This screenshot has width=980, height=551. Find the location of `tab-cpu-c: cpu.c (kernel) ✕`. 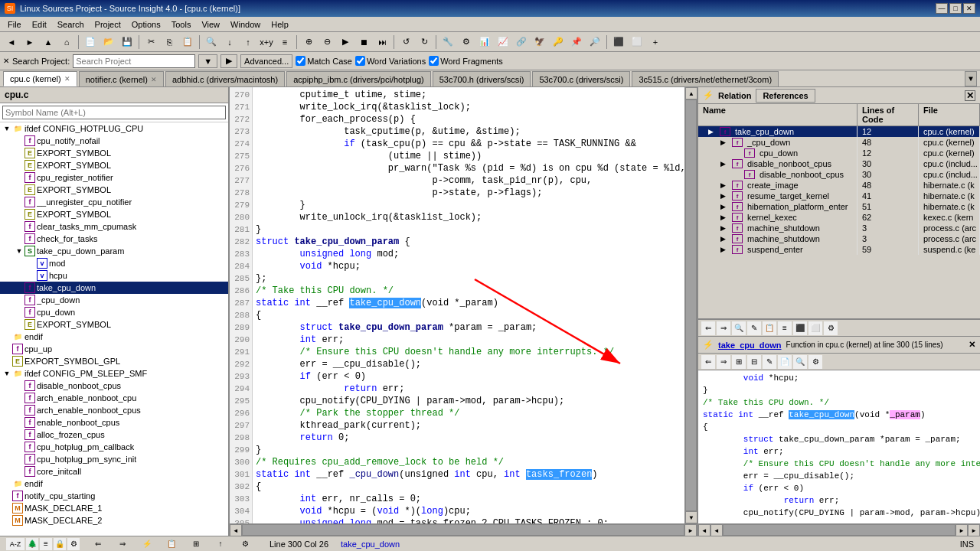

tab-cpu-c: cpu.c (kernel) ✕ is located at coordinates (40, 79).